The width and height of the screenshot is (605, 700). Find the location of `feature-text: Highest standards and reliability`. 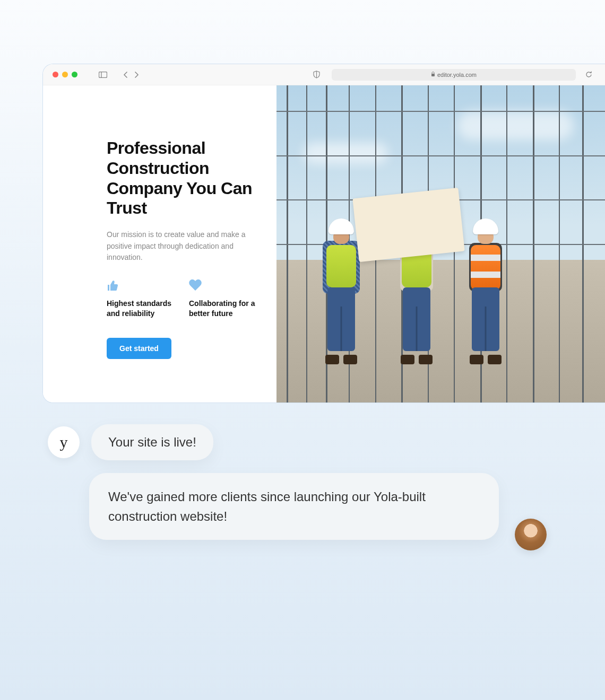

feature-text: Highest standards and reliability is located at coordinates (142, 309).